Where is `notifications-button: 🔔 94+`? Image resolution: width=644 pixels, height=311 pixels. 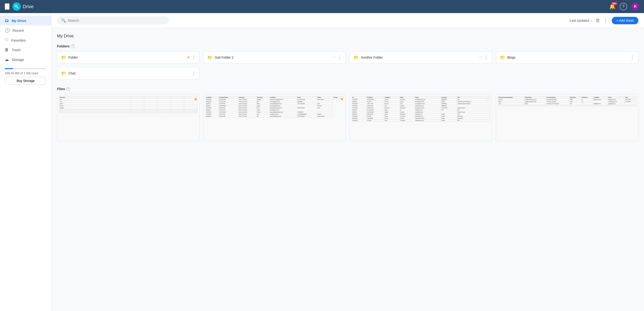 notifications-button: 🔔 94+ is located at coordinates (612, 6).